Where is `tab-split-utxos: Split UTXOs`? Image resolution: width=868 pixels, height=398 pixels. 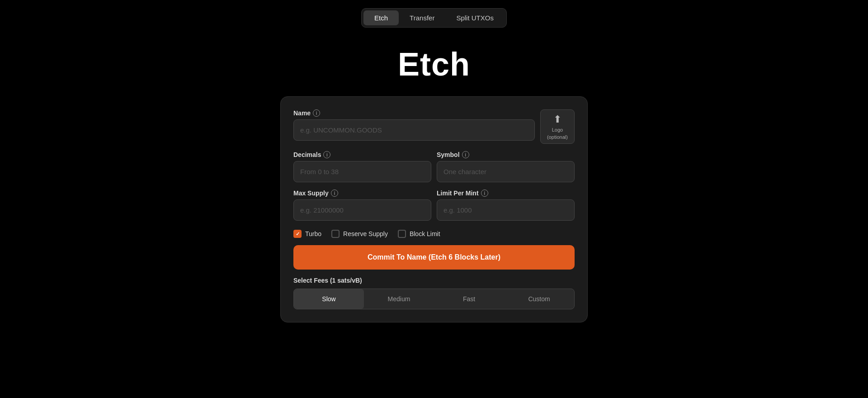
tab-split-utxos: Split UTXOs is located at coordinates (475, 18).